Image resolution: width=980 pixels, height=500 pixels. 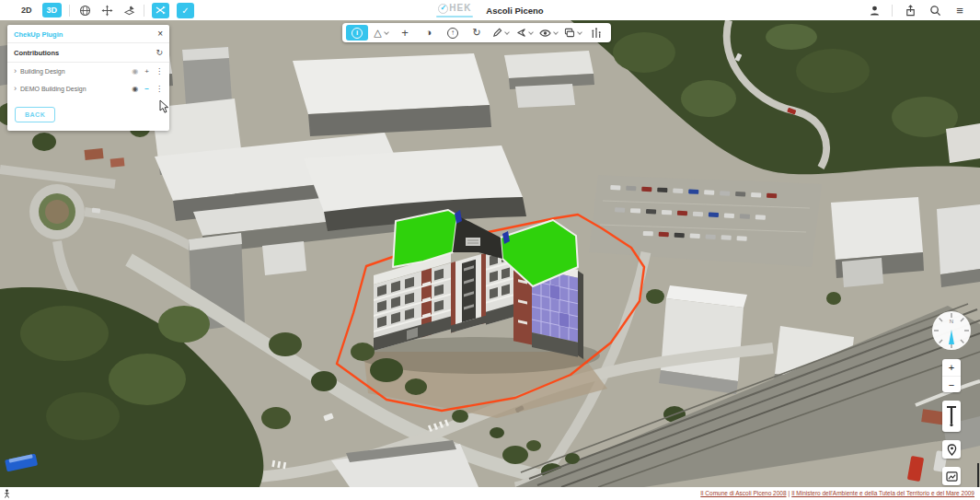 What do you see at coordinates (570, 33) in the screenshot?
I see `stack-icon` at bounding box center [570, 33].